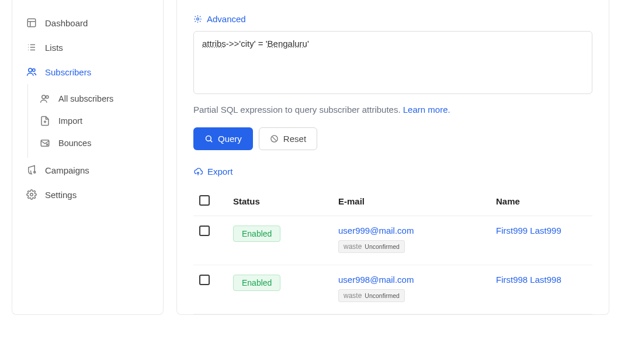  What do you see at coordinates (411, 202) in the screenshot?
I see `col-header-email: E-mail` at bounding box center [411, 202].